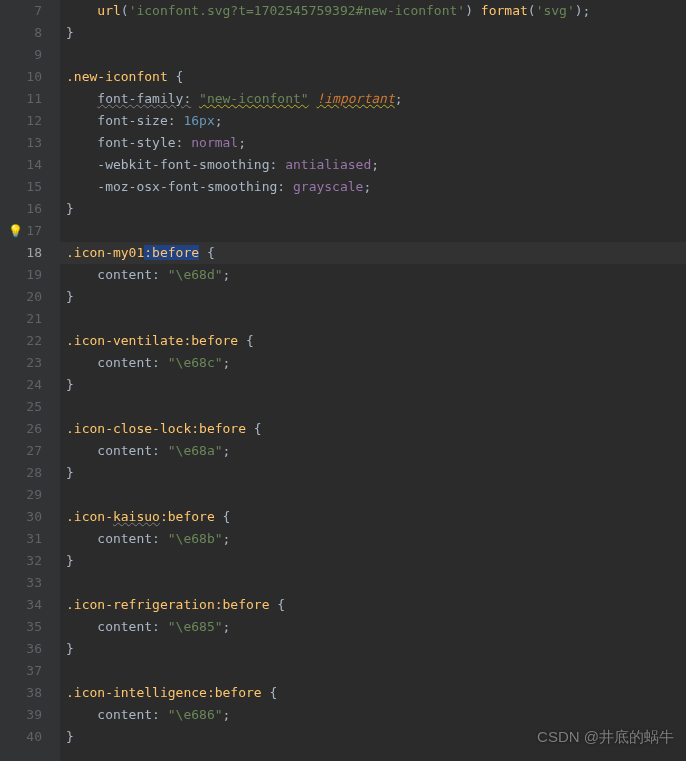 This screenshot has height=761, width=686. Describe the element at coordinates (373, 275) in the screenshot. I see `code-line: content: "\e68d";` at that location.